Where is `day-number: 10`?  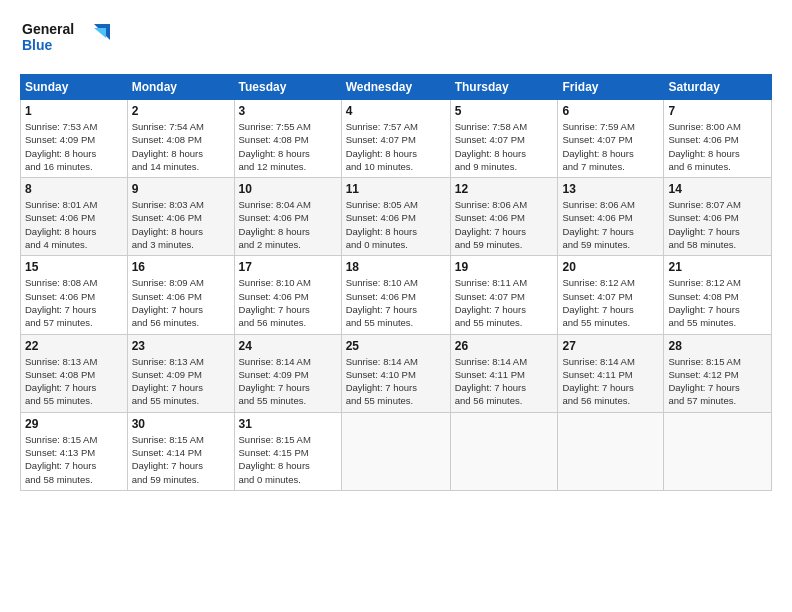 day-number: 10 is located at coordinates (288, 189).